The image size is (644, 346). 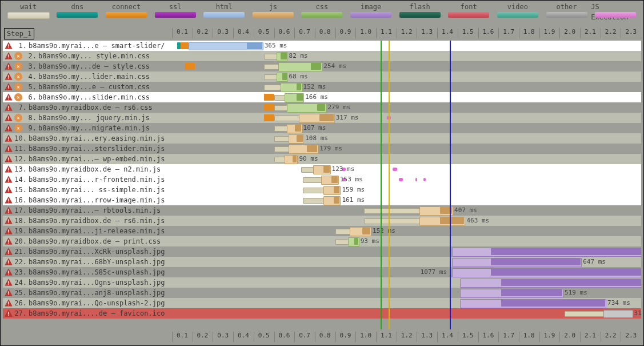 What do you see at coordinates (408, 252) in the screenshot?
I see `timing-bar-cell: 976 ms` at bounding box center [408, 252].